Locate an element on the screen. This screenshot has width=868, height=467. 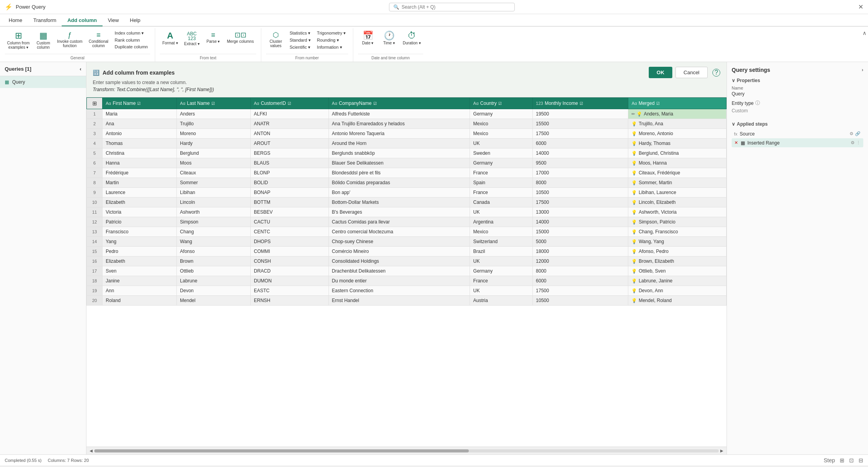
col-check-merged: ☑ is located at coordinates (658, 104).